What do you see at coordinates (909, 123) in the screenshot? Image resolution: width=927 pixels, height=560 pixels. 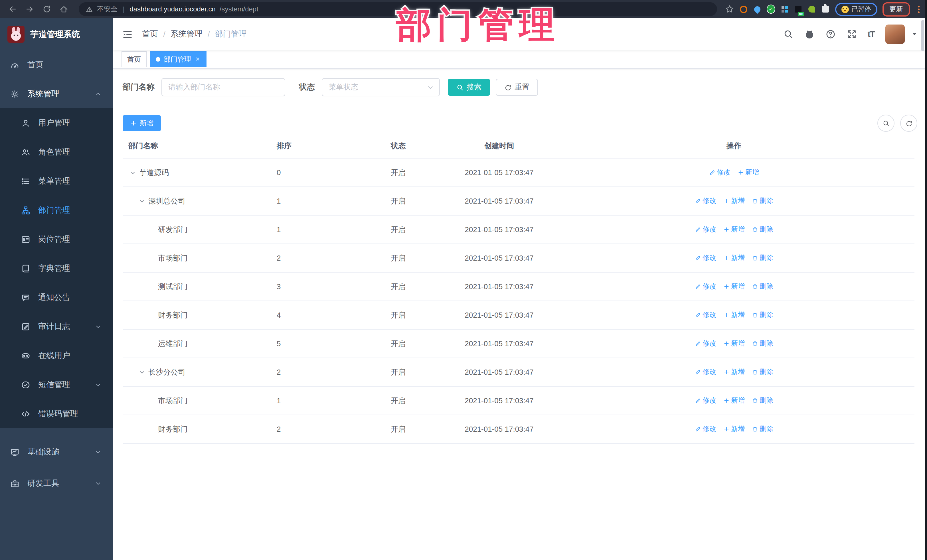 I see `refresh-table-button` at bounding box center [909, 123].